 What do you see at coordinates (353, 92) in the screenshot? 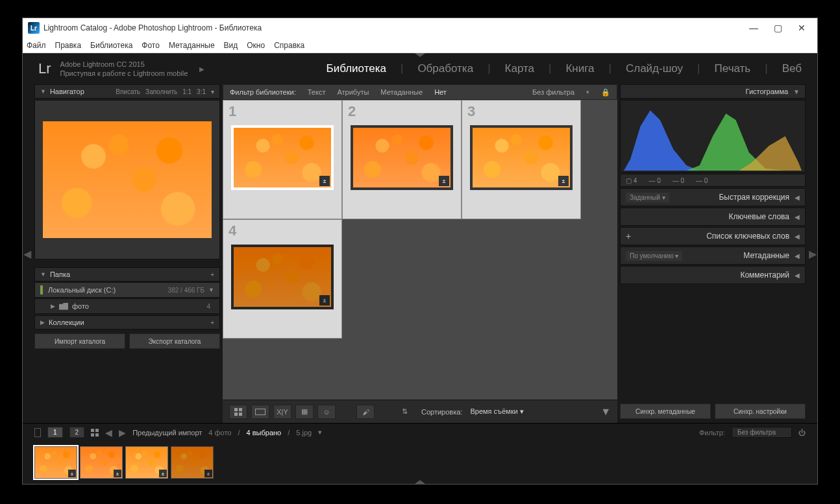
I see `filter-attributes: Атрибуты` at bounding box center [353, 92].